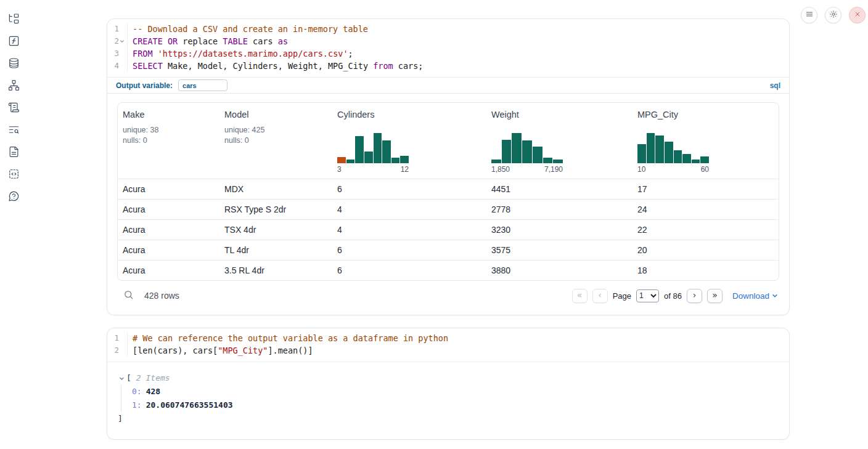 The height and width of the screenshot is (449, 868). Describe the element at coordinates (14, 20) in the screenshot. I see `file-tree-icon` at that location.